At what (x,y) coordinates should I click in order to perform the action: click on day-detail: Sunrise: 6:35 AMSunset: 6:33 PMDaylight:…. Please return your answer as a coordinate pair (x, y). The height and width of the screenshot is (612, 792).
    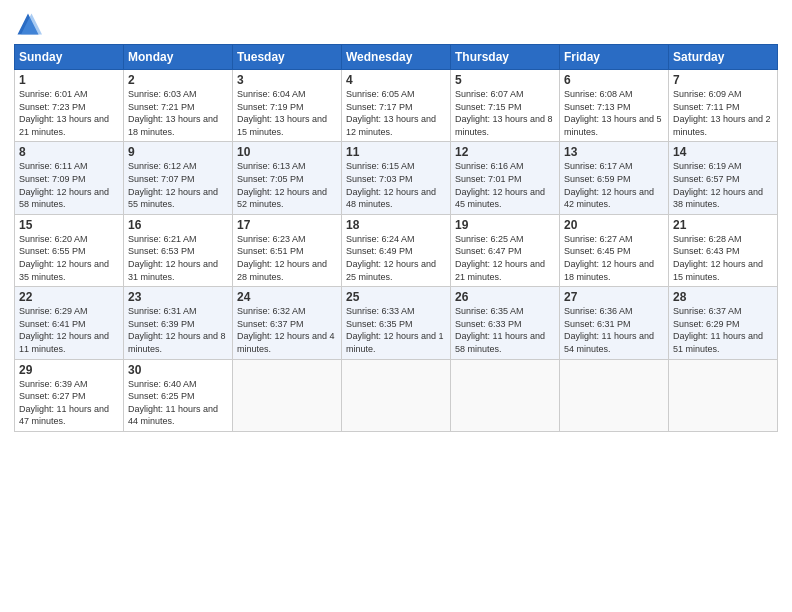
    Looking at the image, I should click on (500, 330).